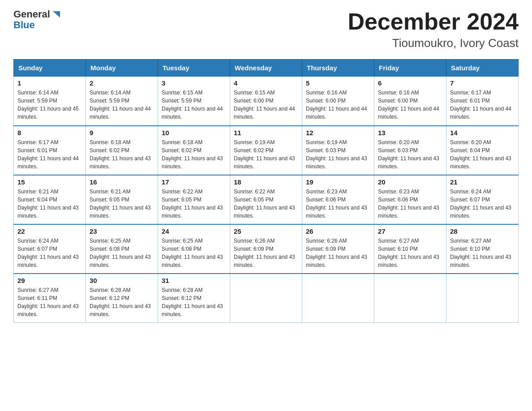  What do you see at coordinates (122, 68) in the screenshot?
I see `col-header-monday: Monday` at bounding box center [122, 68].